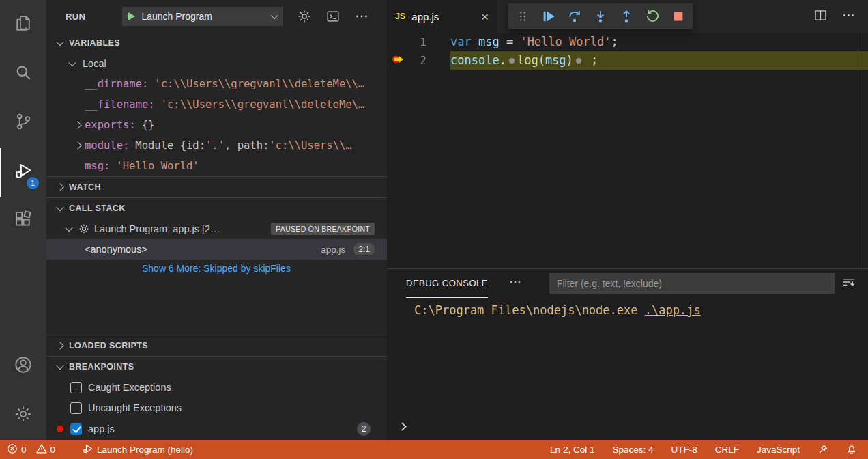 The width and height of the screenshot is (868, 459). Describe the element at coordinates (633, 449) in the screenshot. I see `indentation: Spaces: 4` at that location.